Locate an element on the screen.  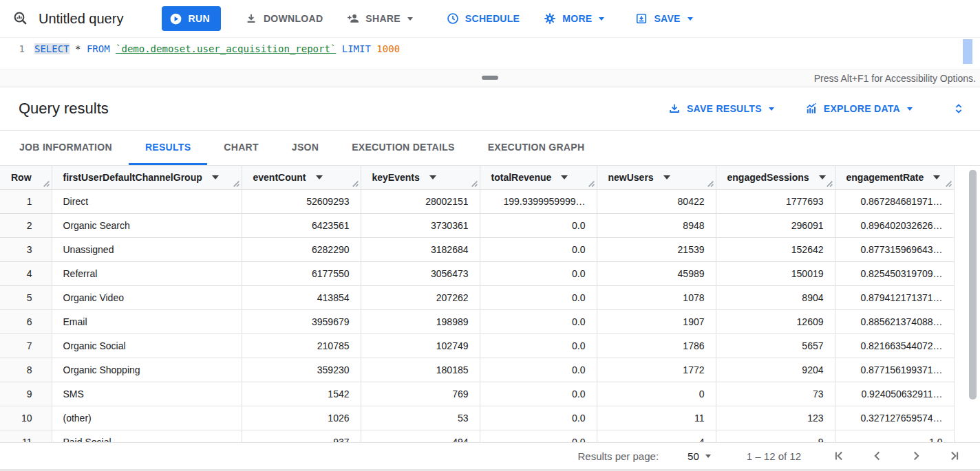
query-results-header: Query results SAVE RESULTS is located at coordinates (490, 109).